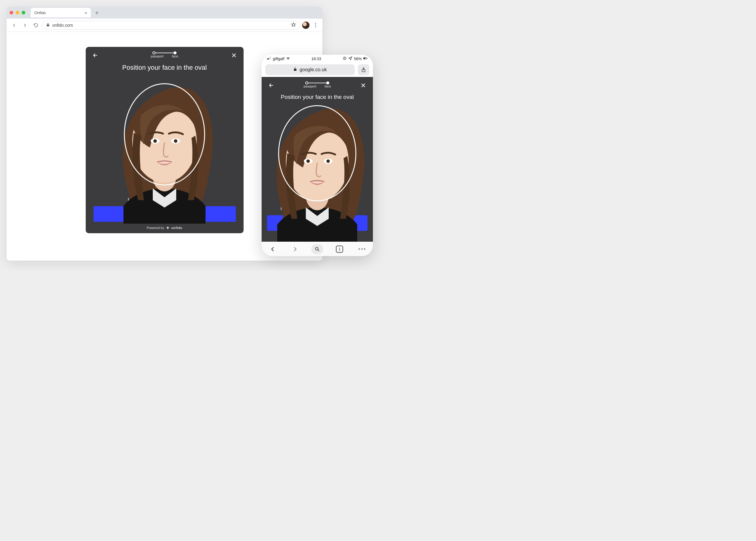 The width and height of the screenshot is (756, 541). What do you see at coordinates (339, 249) in the screenshot?
I see `tab-count: 1` at bounding box center [339, 249].